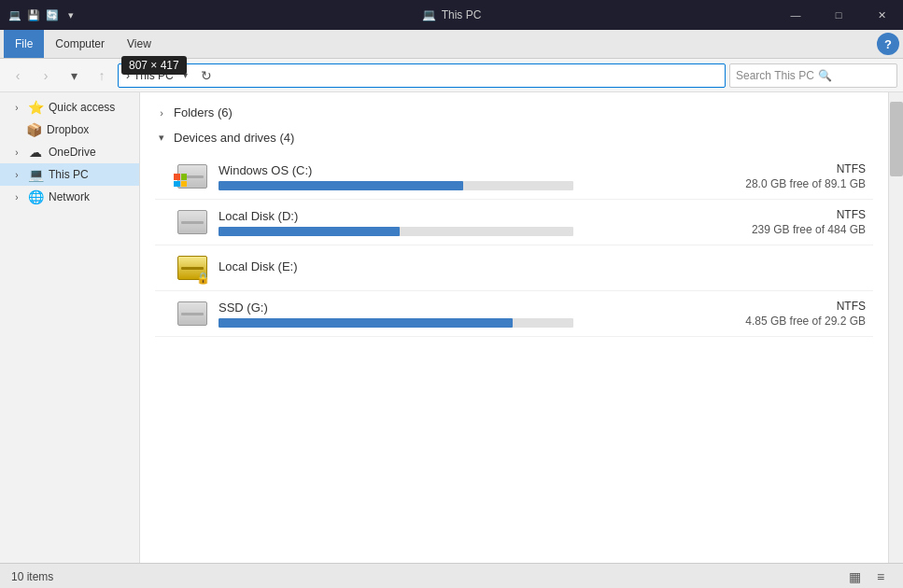 This screenshot has height=588, width=903. I want to click on drive-g-info: SSD (G:), so click(443, 314).